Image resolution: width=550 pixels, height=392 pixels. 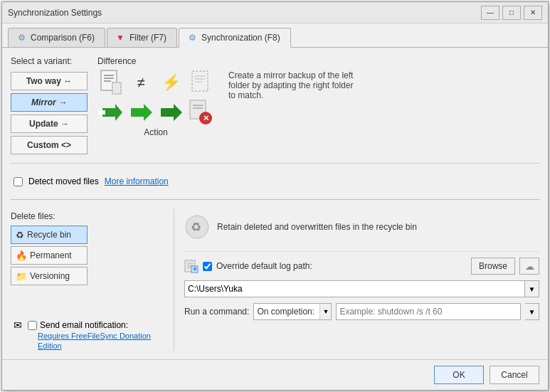 What do you see at coordinates (50, 105) in the screenshot?
I see `variant-section: Select a variant: Two way ↔ Mirror → Upd…` at bounding box center [50, 105].